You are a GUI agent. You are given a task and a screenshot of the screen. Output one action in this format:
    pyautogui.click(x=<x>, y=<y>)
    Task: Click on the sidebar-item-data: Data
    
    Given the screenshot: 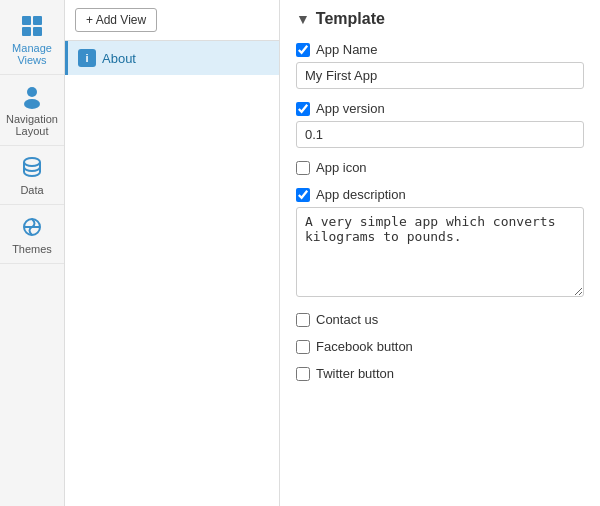 What is the action you would take?
    pyautogui.click(x=32, y=176)
    